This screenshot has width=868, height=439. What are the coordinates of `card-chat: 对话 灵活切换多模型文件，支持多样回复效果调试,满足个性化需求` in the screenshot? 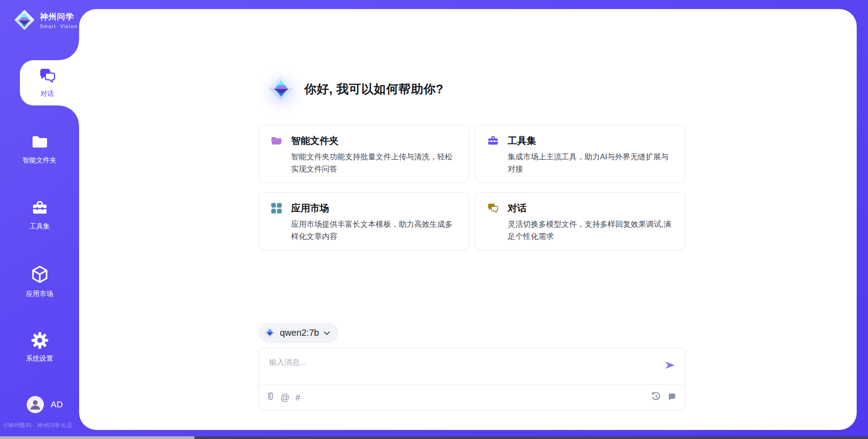 It's located at (580, 221).